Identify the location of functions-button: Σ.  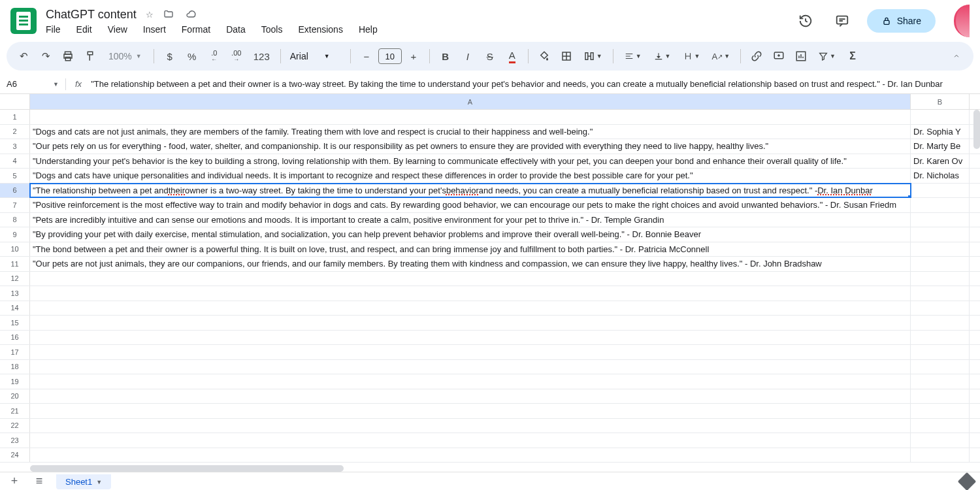
(853, 56).